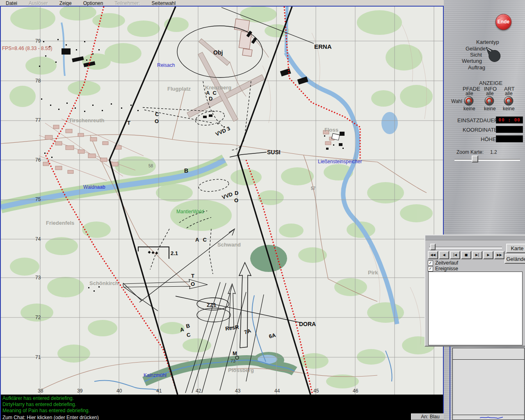 The width and height of the screenshot is (525, 420). Describe the element at coordinates (119, 391) in the screenshot. I see `grid-bottom-40: 40` at that location.